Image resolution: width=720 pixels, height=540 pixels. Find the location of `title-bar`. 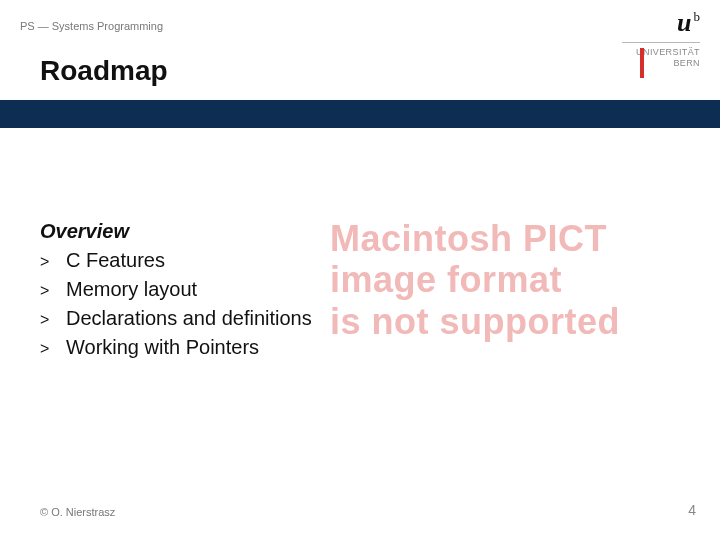

title-bar is located at coordinates (360, 114).